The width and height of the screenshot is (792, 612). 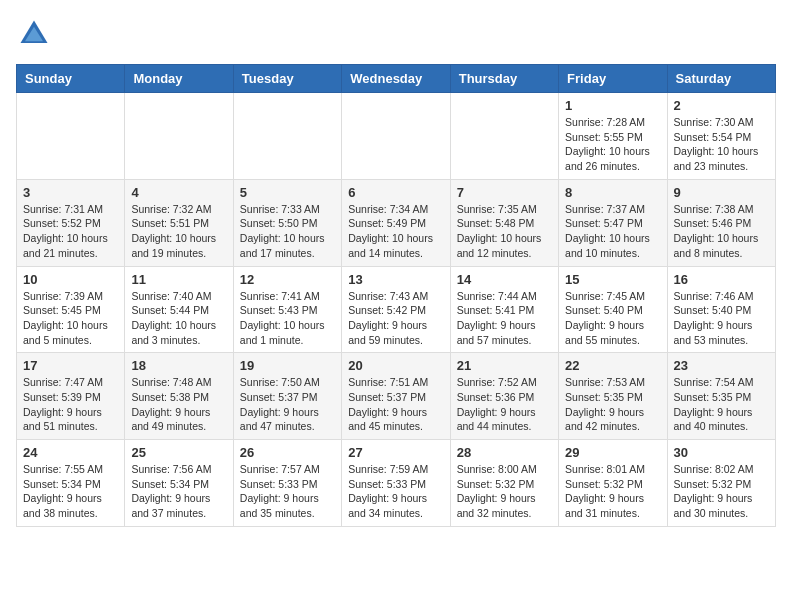 What do you see at coordinates (504, 366) in the screenshot?
I see `day-number: 21` at bounding box center [504, 366].